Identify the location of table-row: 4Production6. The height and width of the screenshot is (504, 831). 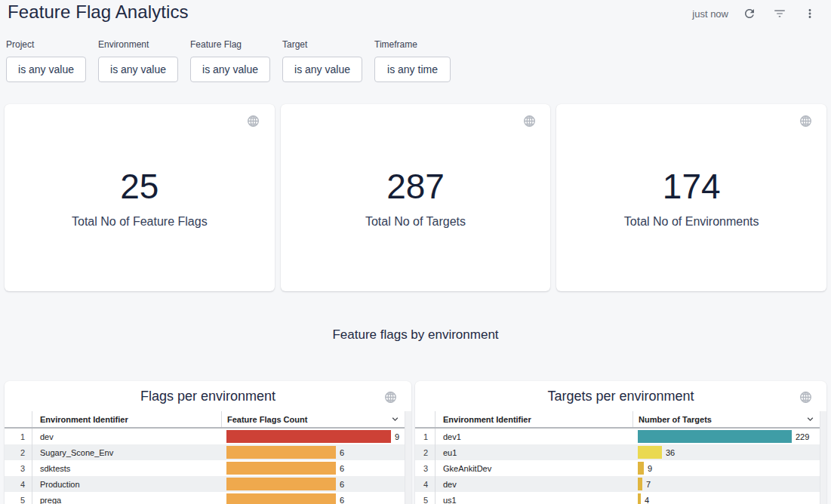
(208, 484).